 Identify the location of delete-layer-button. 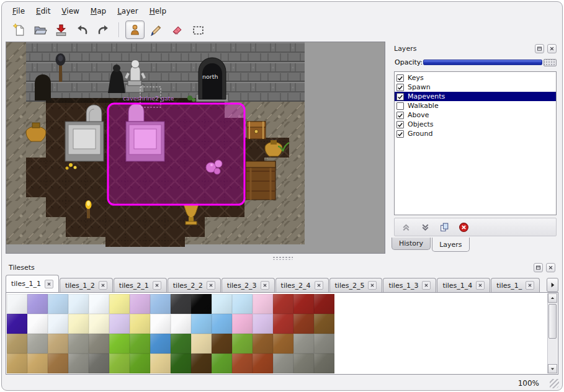
(463, 227).